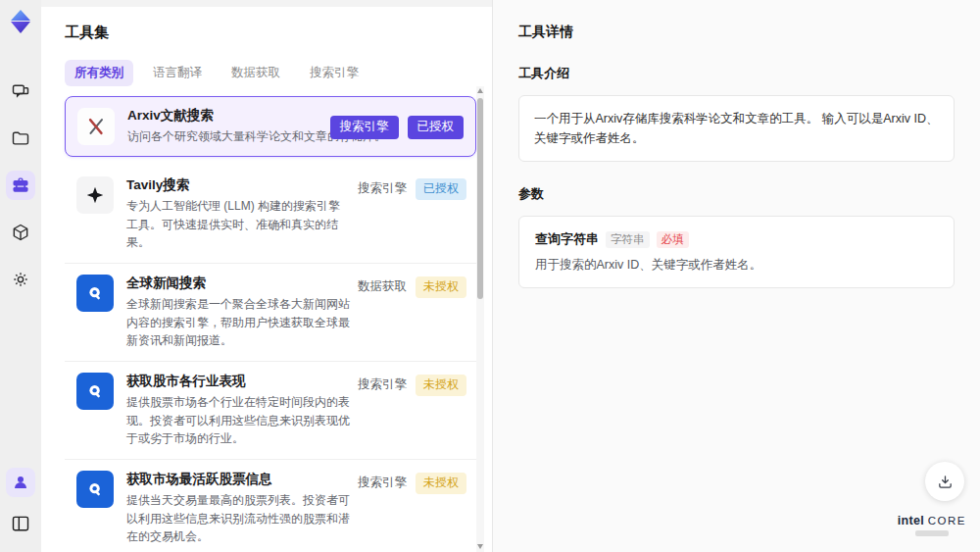 This screenshot has width=980, height=552. Describe the element at coordinates (911, 521) in the screenshot. I see `brand-word-intel: intel` at that location.